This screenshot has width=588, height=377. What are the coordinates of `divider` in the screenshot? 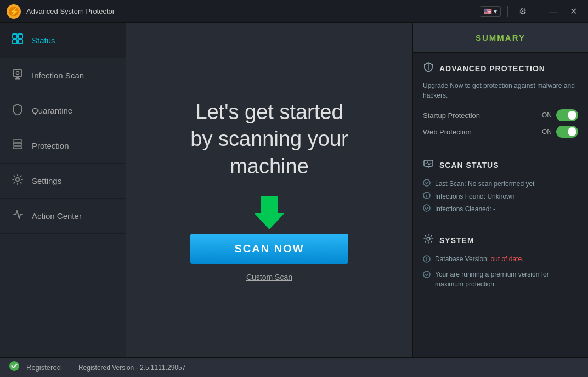 It's located at (508, 12).